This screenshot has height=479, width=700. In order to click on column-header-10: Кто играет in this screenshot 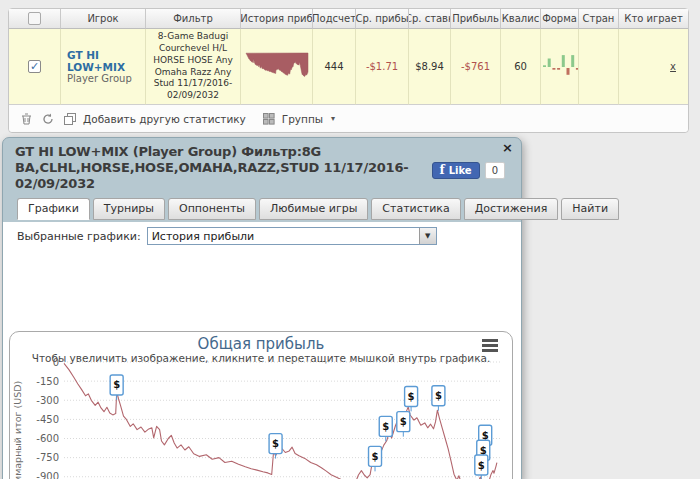, I will do `click(654, 19)`.